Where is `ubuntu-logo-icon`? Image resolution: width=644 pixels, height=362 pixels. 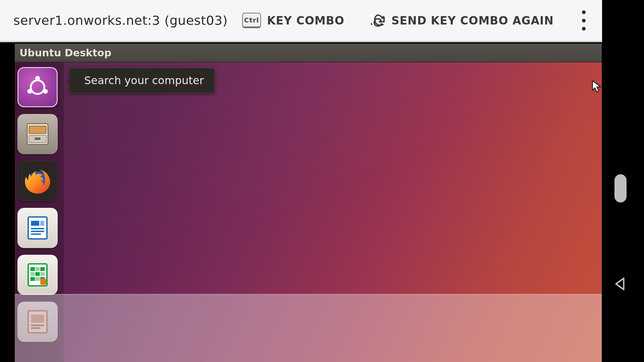 ubuntu-logo-icon is located at coordinates (38, 87).